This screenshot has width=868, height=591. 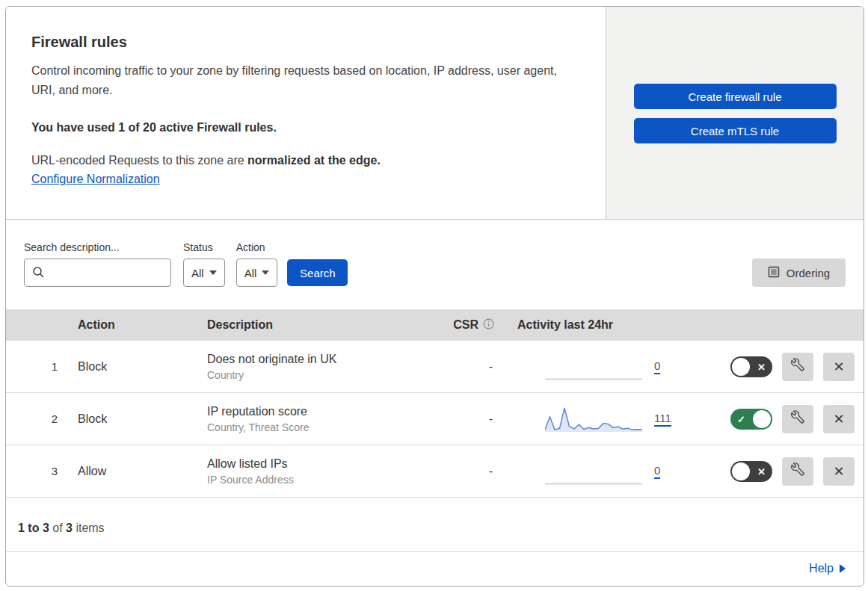 What do you see at coordinates (843, 569) in the screenshot?
I see `arrow-right-icon` at bounding box center [843, 569].